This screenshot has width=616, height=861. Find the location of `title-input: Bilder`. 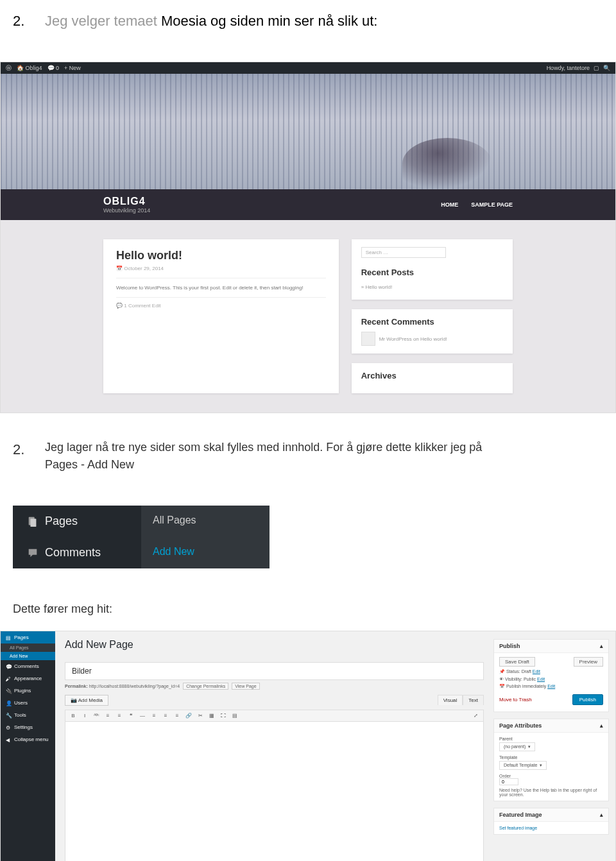

title-input: Bilder is located at coordinates (275, 671).